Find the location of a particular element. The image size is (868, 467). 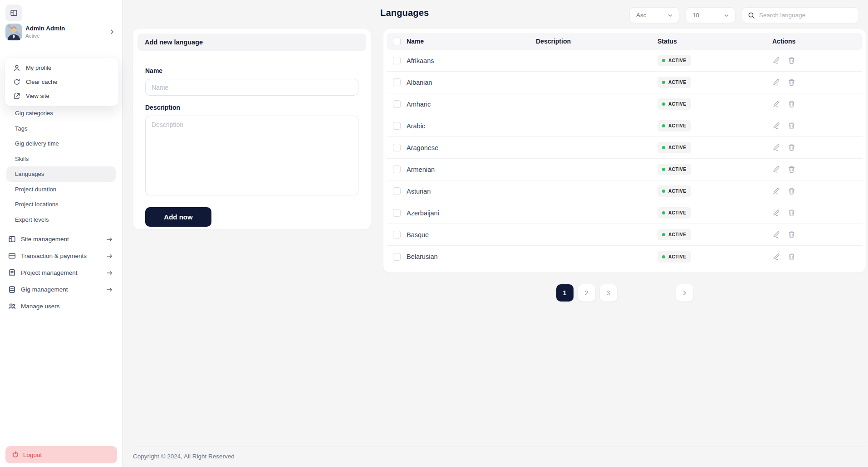

table-header-row: Name Description Status Actions is located at coordinates (624, 41).